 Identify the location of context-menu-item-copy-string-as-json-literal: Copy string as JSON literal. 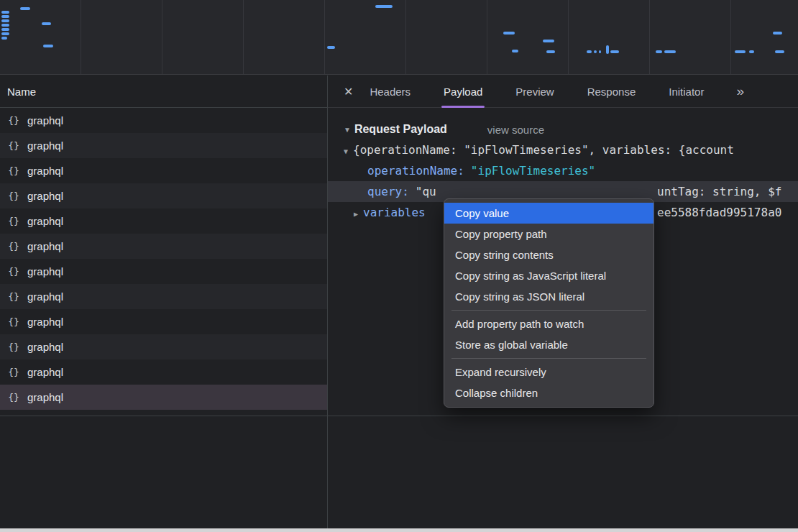
(549, 296).